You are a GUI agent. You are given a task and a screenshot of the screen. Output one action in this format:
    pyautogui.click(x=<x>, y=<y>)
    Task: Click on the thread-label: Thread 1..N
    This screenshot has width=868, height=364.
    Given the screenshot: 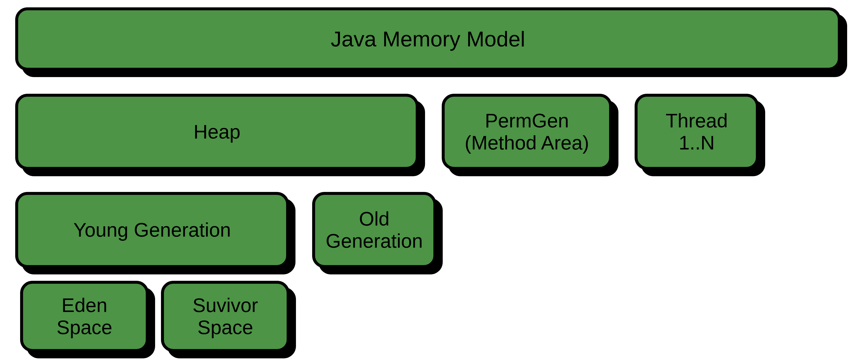 What is the action you would take?
    pyautogui.click(x=696, y=132)
    